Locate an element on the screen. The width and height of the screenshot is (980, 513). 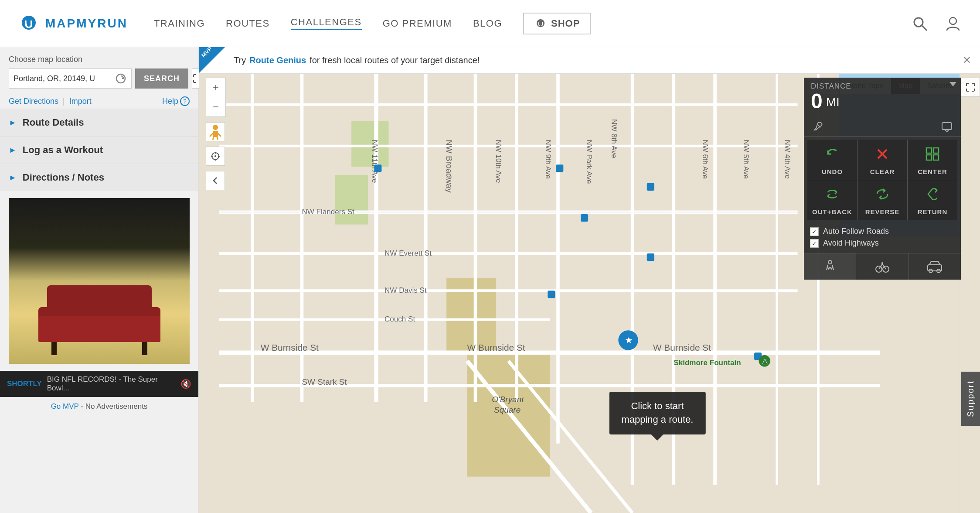
wrench-tool-icon is located at coordinates (818, 127).